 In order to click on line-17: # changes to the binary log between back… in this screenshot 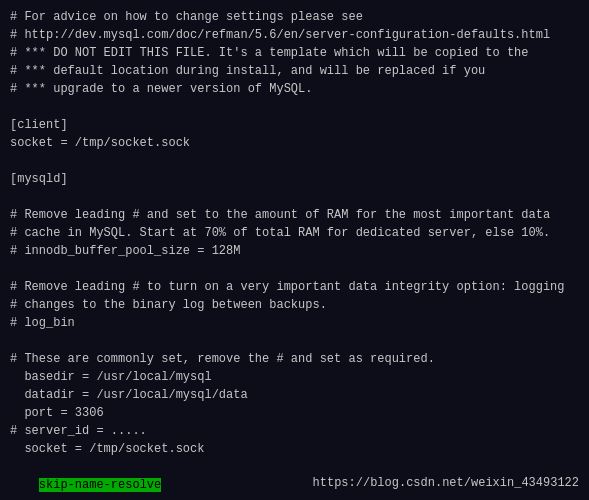, I will do `click(294, 305)`.